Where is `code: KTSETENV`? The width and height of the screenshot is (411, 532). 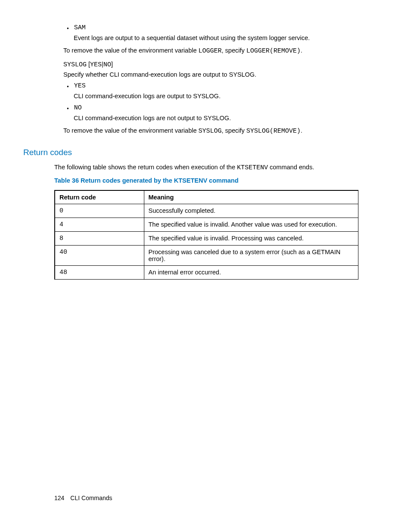 code: KTSETENV is located at coordinates (252, 168).